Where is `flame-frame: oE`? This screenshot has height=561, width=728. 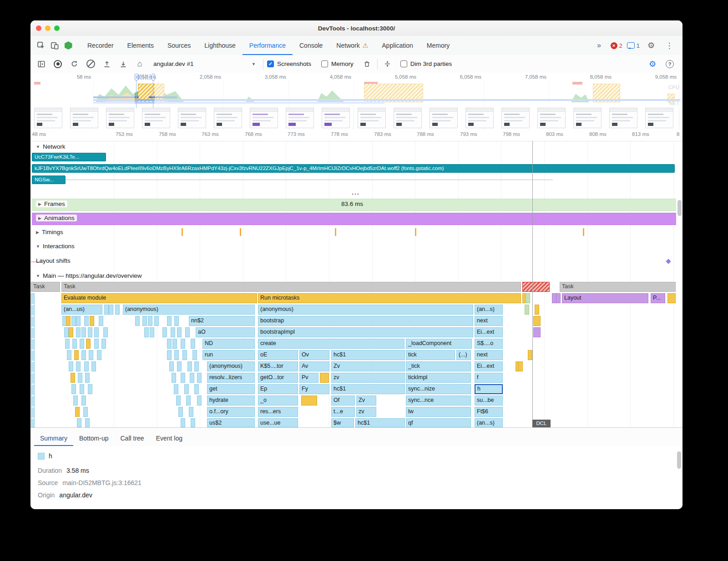 flame-frame: oE is located at coordinates (278, 355).